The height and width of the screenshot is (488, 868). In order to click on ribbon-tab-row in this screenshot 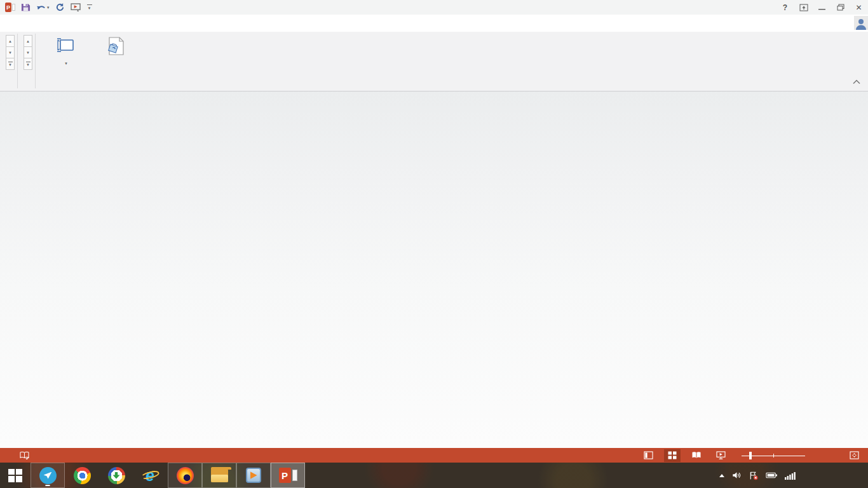, I will do `click(434, 23)`.